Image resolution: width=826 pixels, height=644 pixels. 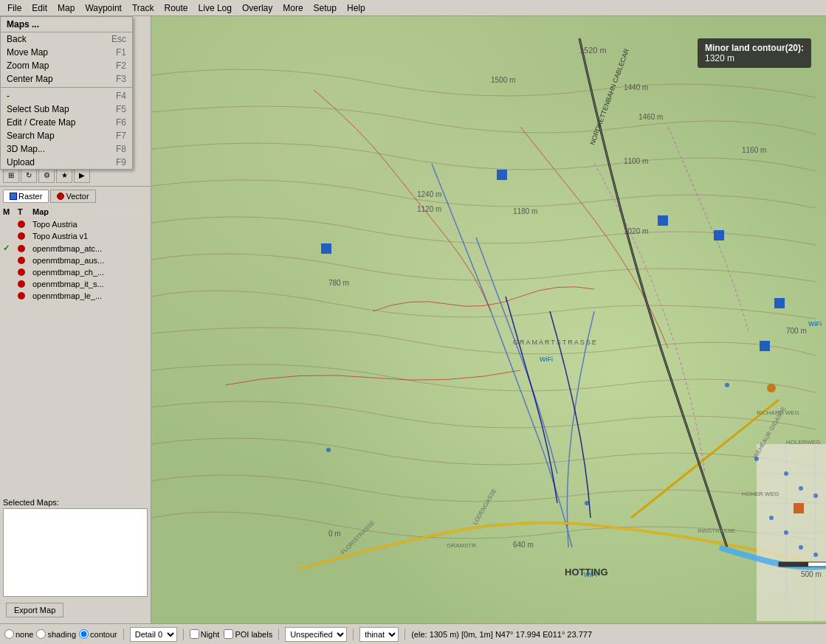 I want to click on dropdown-3d-map-label: 3D Map..., so click(x=26, y=149).